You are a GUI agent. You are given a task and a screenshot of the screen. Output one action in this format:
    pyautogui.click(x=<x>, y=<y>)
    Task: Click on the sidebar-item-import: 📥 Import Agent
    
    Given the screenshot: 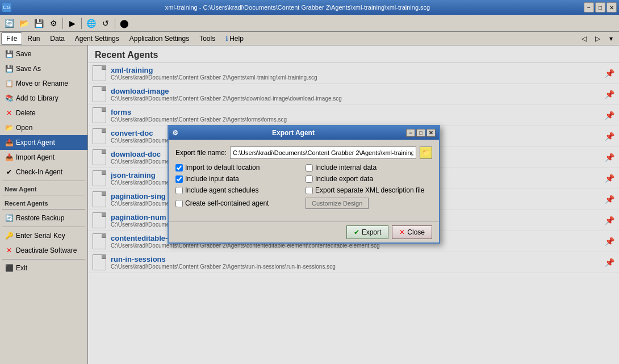 What is the action you would take?
    pyautogui.click(x=44, y=157)
    